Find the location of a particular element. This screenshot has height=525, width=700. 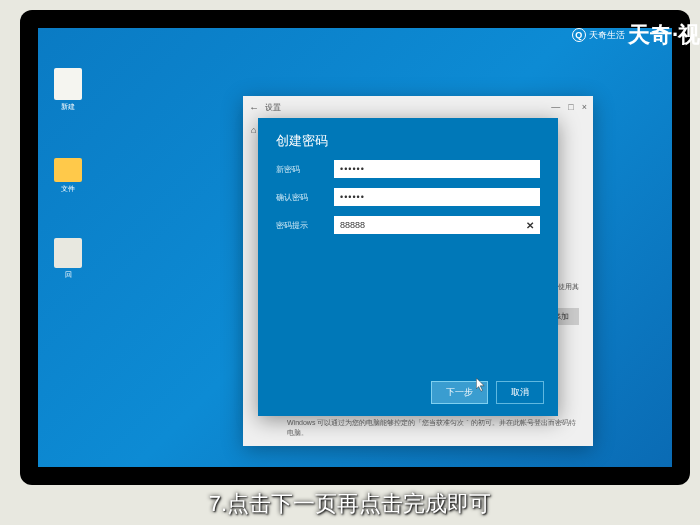

footer-note: Windows 可以通过为您的电脑能够控定的「您当获准匀次｀的初可。并在此帐号登… is located at coordinates (433, 428).